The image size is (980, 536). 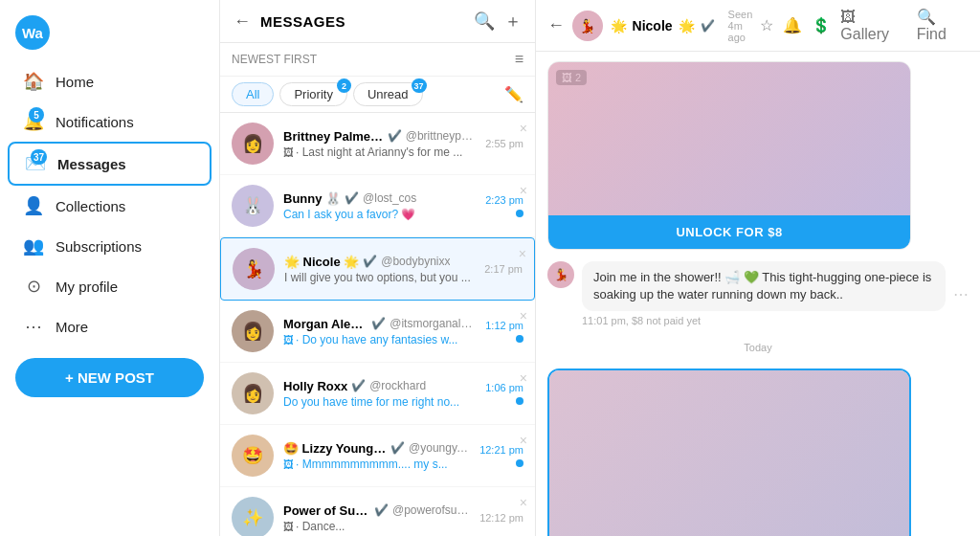 What do you see at coordinates (758, 347) in the screenshot?
I see `date-divider-3: Today` at bounding box center [758, 347].